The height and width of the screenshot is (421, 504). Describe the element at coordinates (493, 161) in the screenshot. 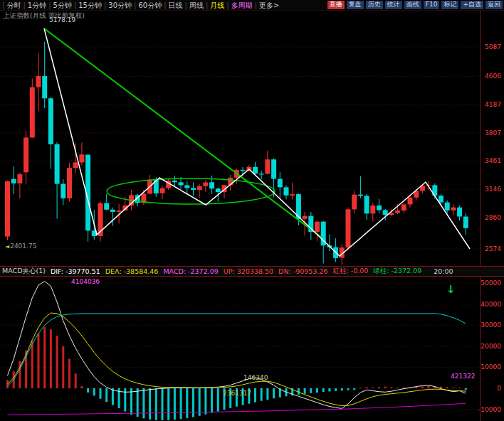

I see `price-tick-label: 3461` at that location.